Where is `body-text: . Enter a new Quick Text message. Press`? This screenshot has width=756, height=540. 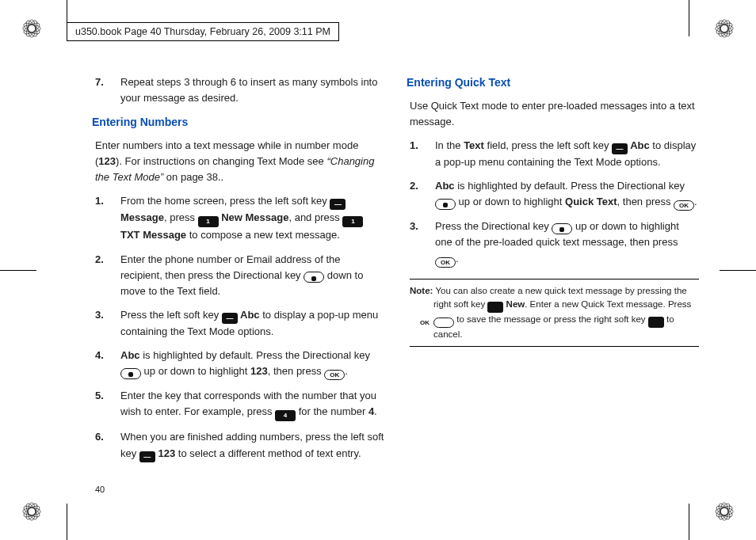
body-text: . Enter a new Quick Text message. Press is located at coordinates (608, 304).